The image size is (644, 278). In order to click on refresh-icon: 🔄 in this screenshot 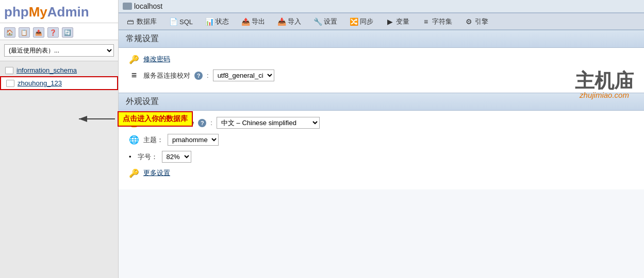, I will do `click(68, 32)`.